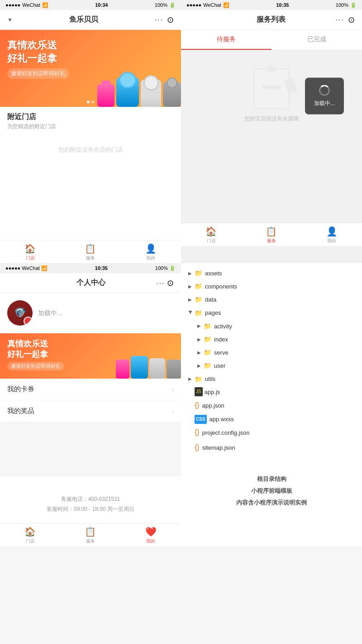 Image resolution: width=362 pixels, height=644 pixels. What do you see at coordinates (226, 40) in the screenshot?
I see `tab-pending: 待服务` at bounding box center [226, 40].